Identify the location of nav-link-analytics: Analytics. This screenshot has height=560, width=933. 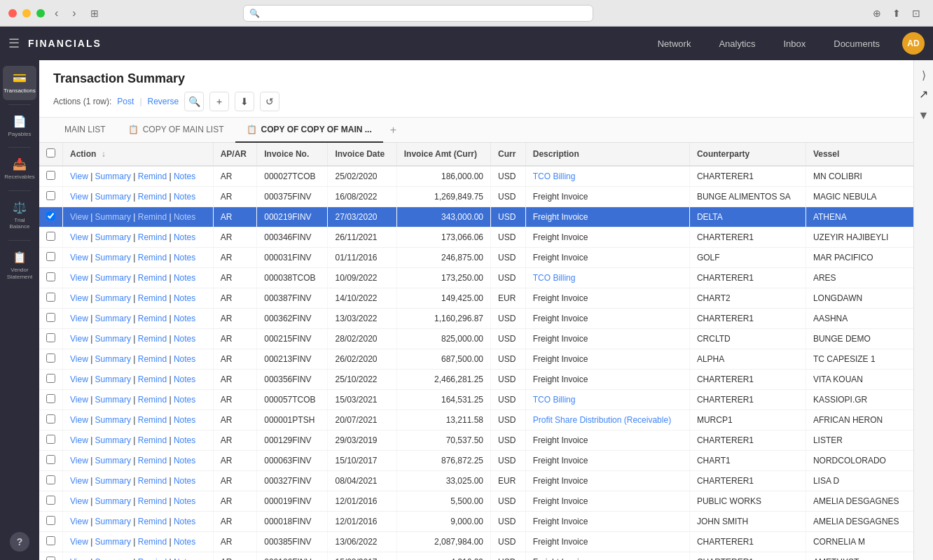
(737, 43).